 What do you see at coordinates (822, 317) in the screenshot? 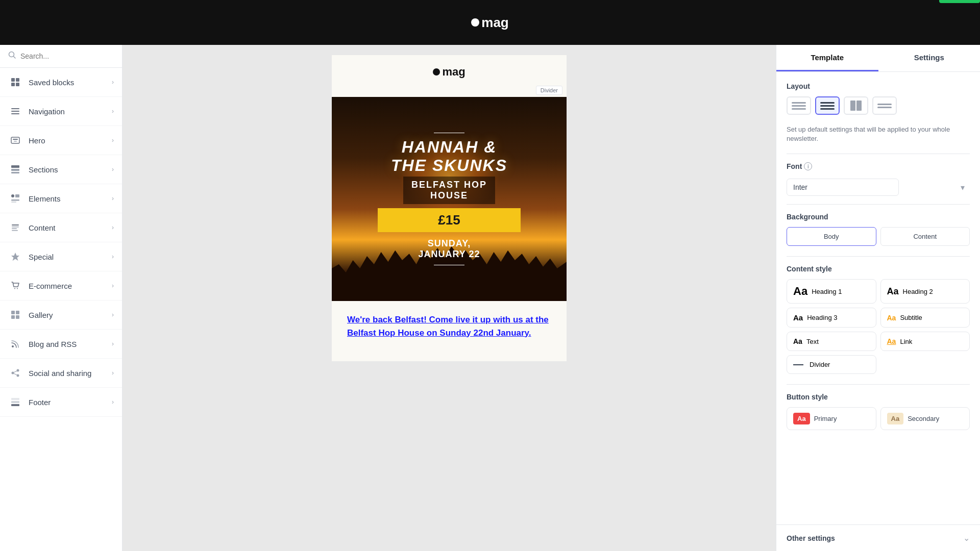
I see `cs-heading3-label: Heading 3` at bounding box center [822, 317].